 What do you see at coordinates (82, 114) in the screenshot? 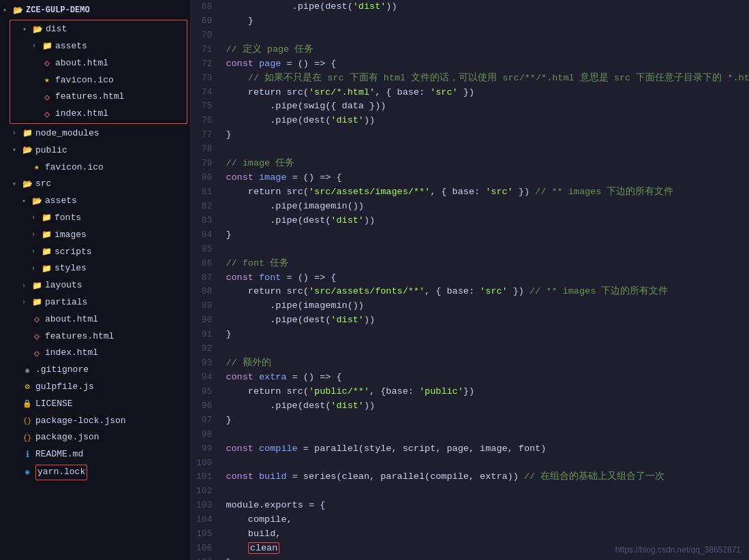
I see `dist-index-label: index.html` at bounding box center [82, 114].